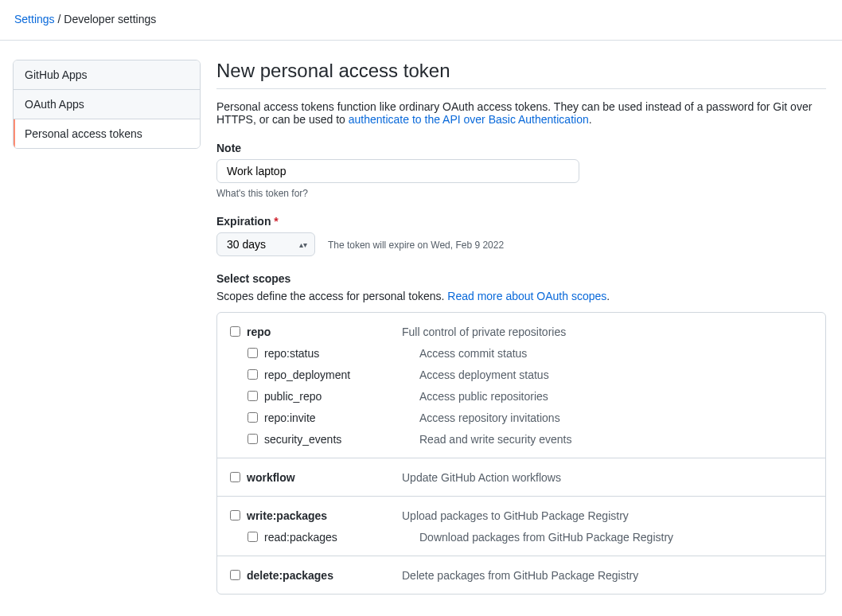  What do you see at coordinates (473, 353) in the screenshot?
I see `scope-desc: Access commit status` at bounding box center [473, 353].